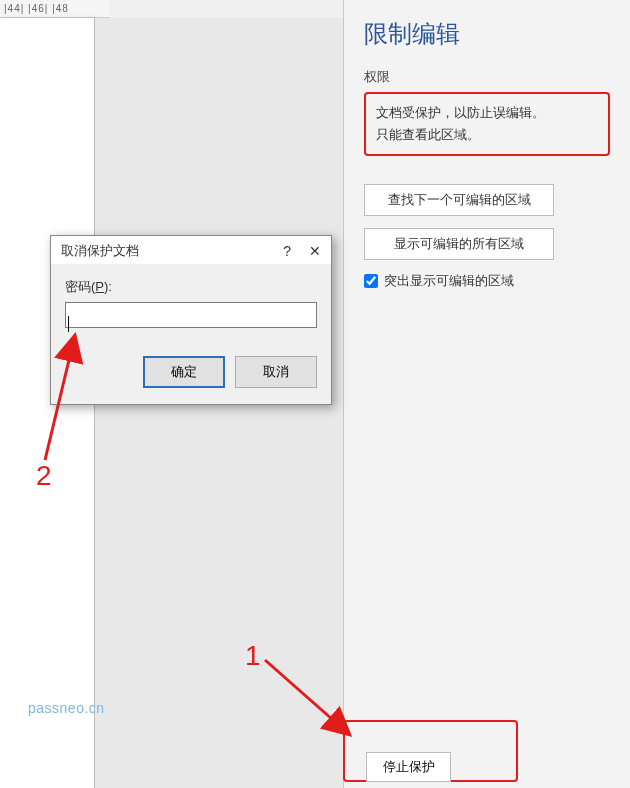 The image size is (630, 788). Describe the element at coordinates (44, 476) in the screenshot. I see `annotation-label-2: 2` at that location.